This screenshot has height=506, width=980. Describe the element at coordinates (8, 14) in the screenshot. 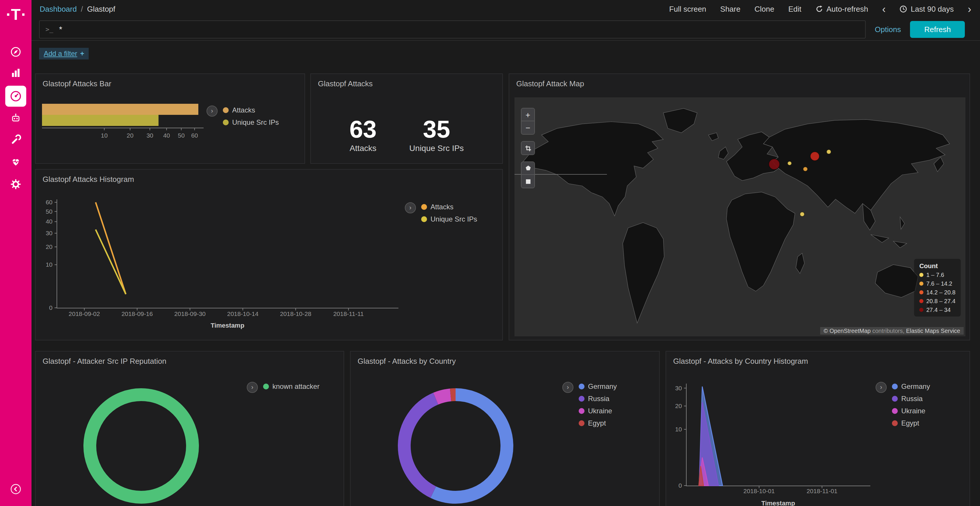

I see `logo-dot-left` at that location.